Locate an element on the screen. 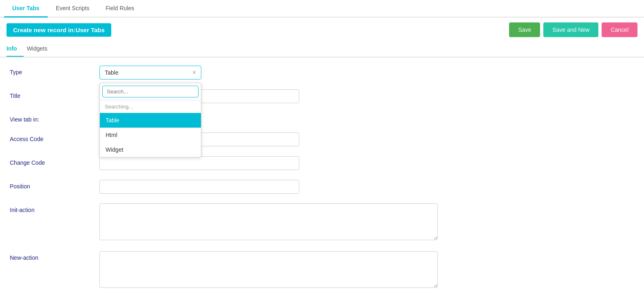 Image resolution: width=644 pixels, height=294 pixels. position-control-wrap is located at coordinates (367, 187).